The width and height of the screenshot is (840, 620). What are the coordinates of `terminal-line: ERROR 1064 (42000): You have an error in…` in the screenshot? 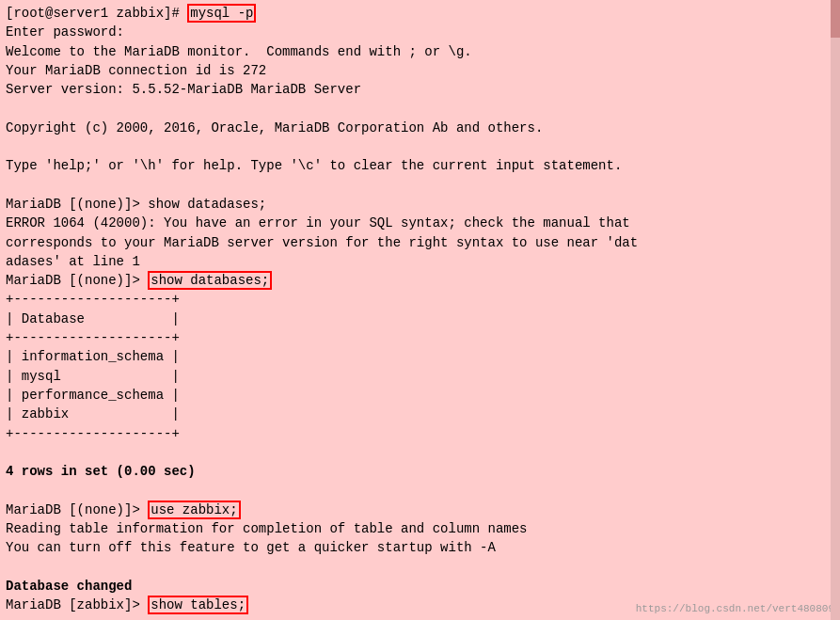 It's located at (420, 223).